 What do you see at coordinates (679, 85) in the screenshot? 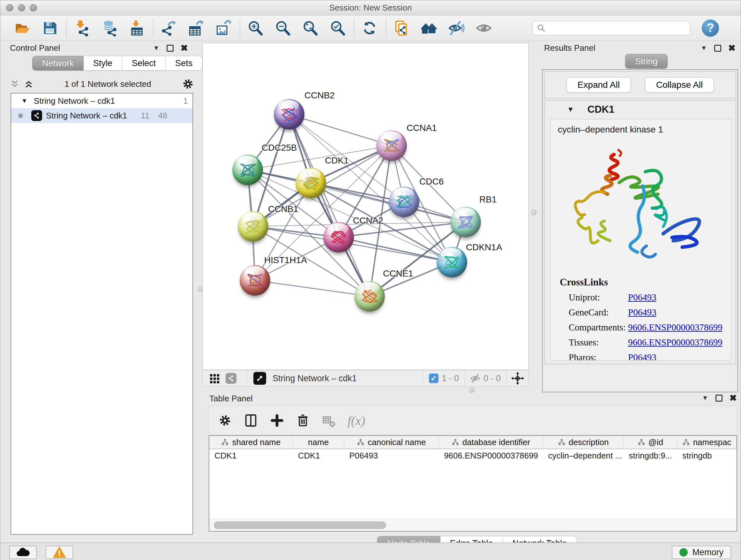
I see `collapse-all-button: Collapse All` at bounding box center [679, 85].